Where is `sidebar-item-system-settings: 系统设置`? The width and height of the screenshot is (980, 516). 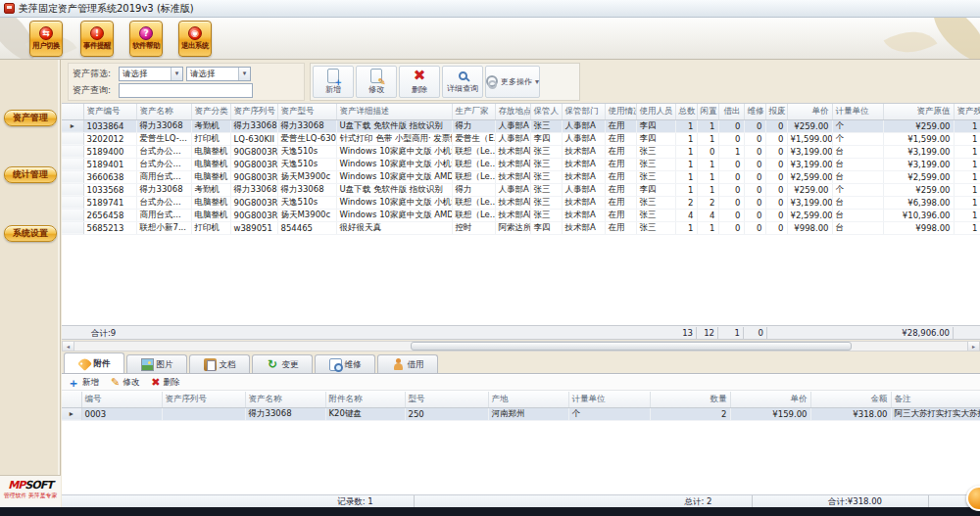
sidebar-item-system-settings: 系统设置 is located at coordinates (30, 233).